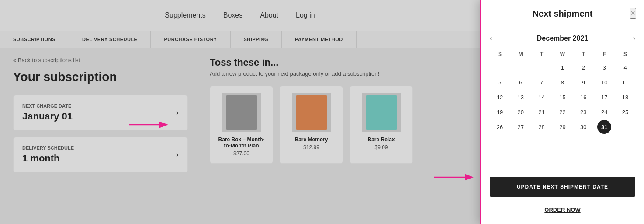 This screenshot has width=644, height=224. What do you see at coordinates (542, 82) in the screenshot?
I see `cal-day-7: 7` at bounding box center [542, 82].